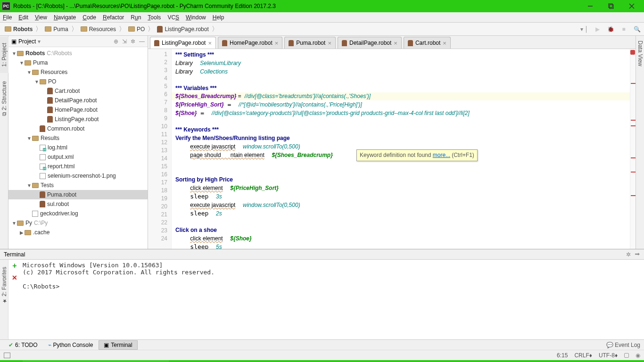 This screenshot has width=644, height=362. I want to click on bottom-tab-python-console: ⌁Python Console, so click(71, 345).